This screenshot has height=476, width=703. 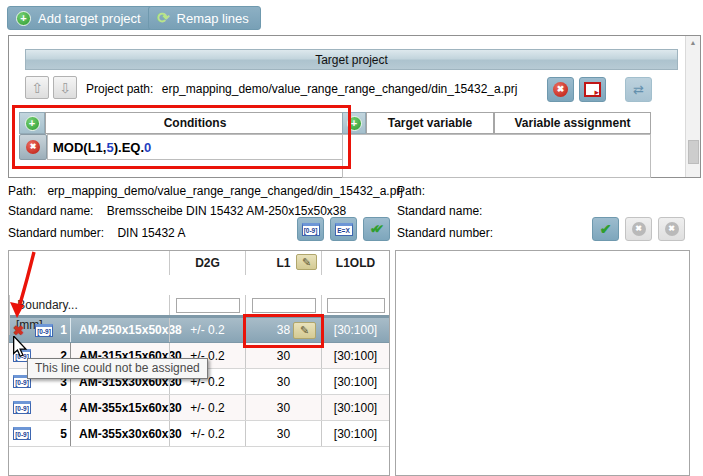 I want to click on delete-project-button: ✖, so click(x=560, y=90).